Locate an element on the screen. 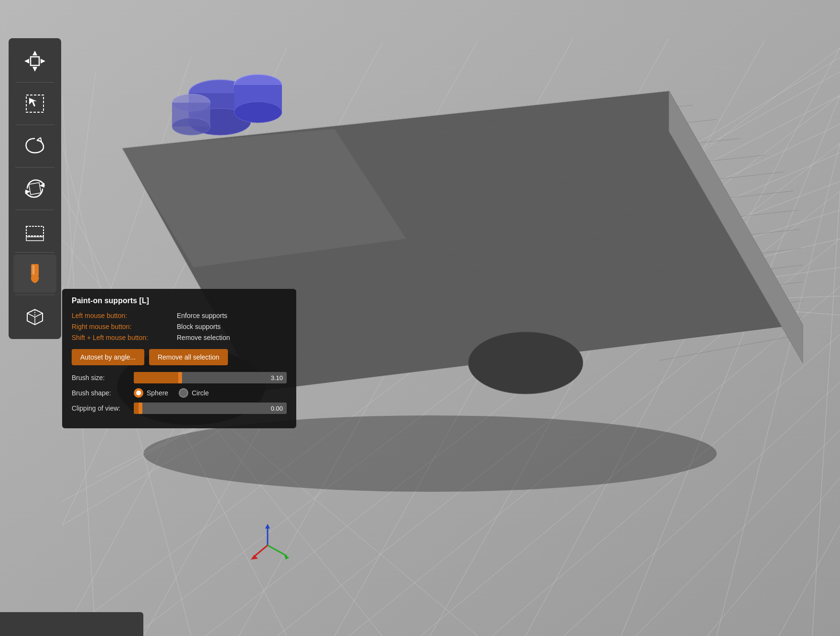 The image size is (840, 636). shortcut-action-shift: Remove selection is located at coordinates (204, 338).